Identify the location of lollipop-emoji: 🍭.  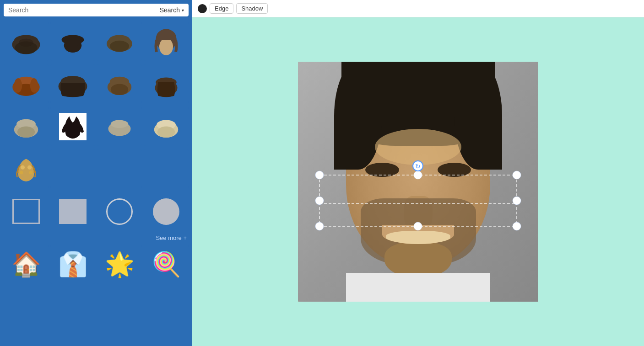
(167, 264).